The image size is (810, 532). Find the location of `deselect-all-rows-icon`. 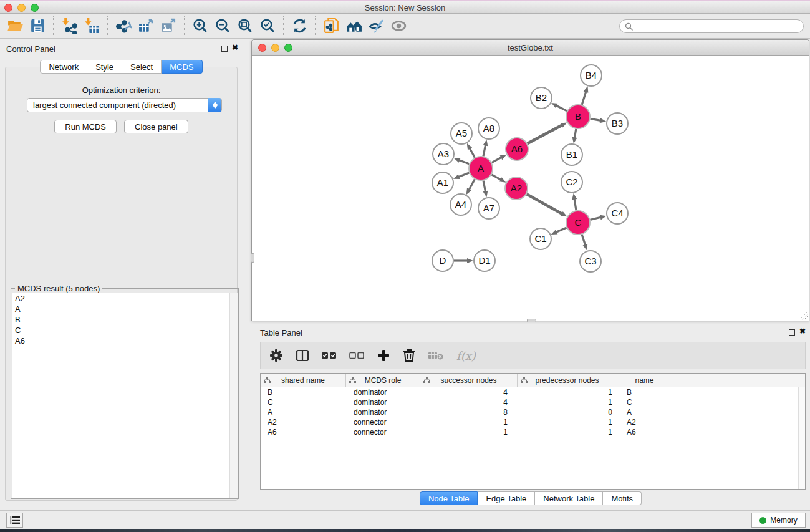

deselect-all-rows-icon is located at coordinates (357, 355).